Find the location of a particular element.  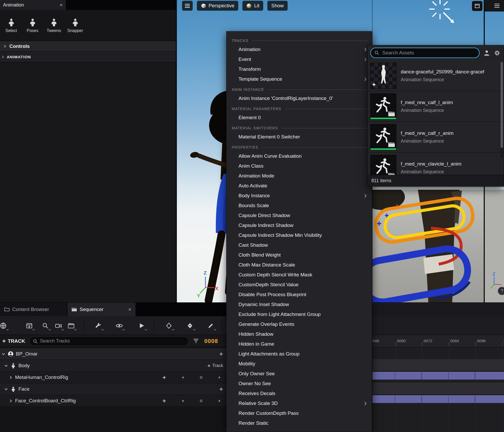

menu-item-material-element-0-switcher: Material Element 0 Switcher is located at coordinates (299, 137).